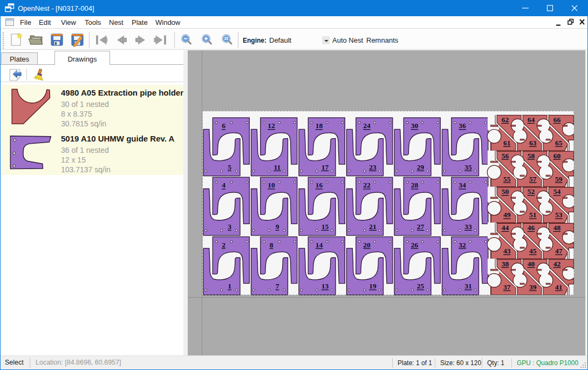 The image size is (588, 370). Describe the element at coordinates (367, 125) in the screenshot. I see `svg-text: 24` at that location.